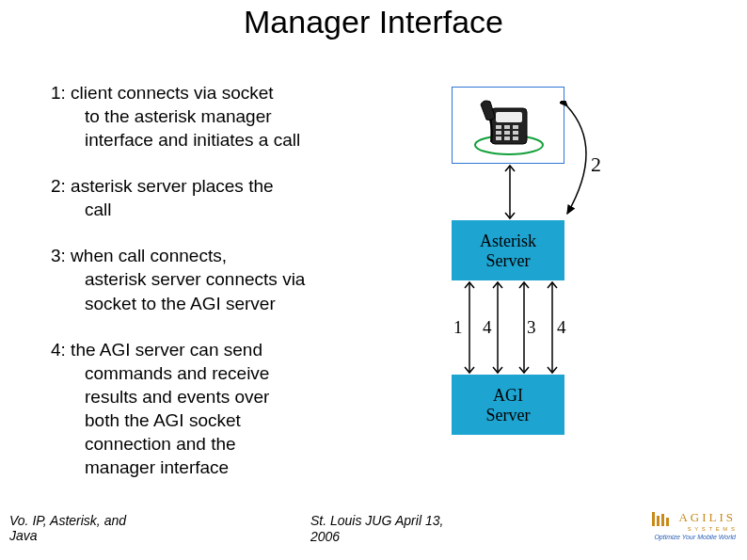 This screenshot has height=560, width=747. Describe the element at coordinates (679, 529) in the screenshot. I see `logo-systems: S Y S T E M S` at that location.